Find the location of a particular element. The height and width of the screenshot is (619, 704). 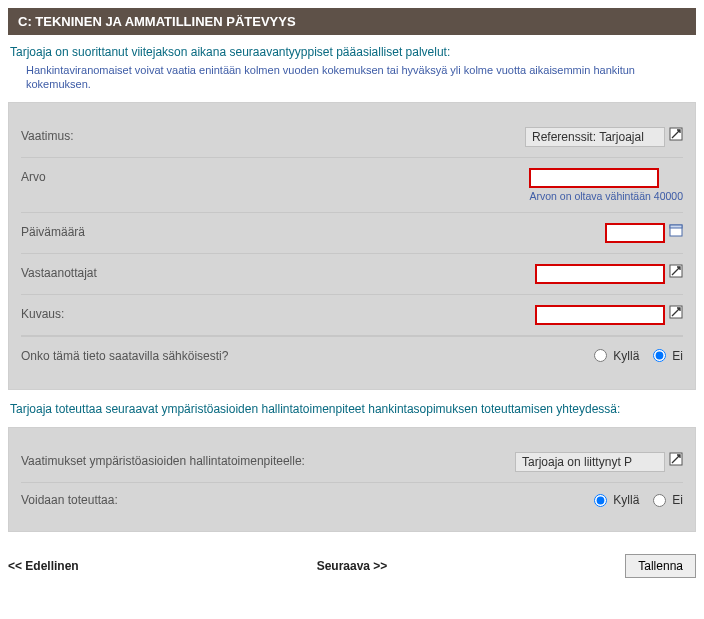

row-voidaan: Voidaan toteuttaa: Kyllä Ei is located at coordinates (352, 500).